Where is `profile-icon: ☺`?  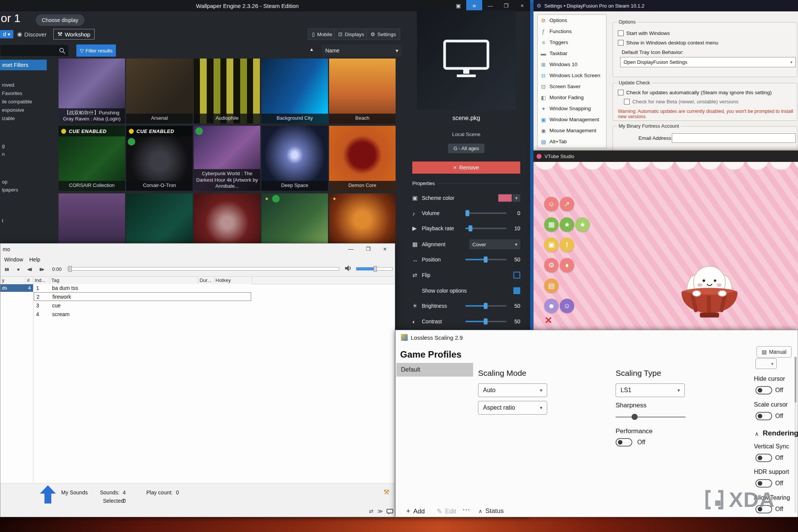 profile-icon: ☺ is located at coordinates (551, 204).